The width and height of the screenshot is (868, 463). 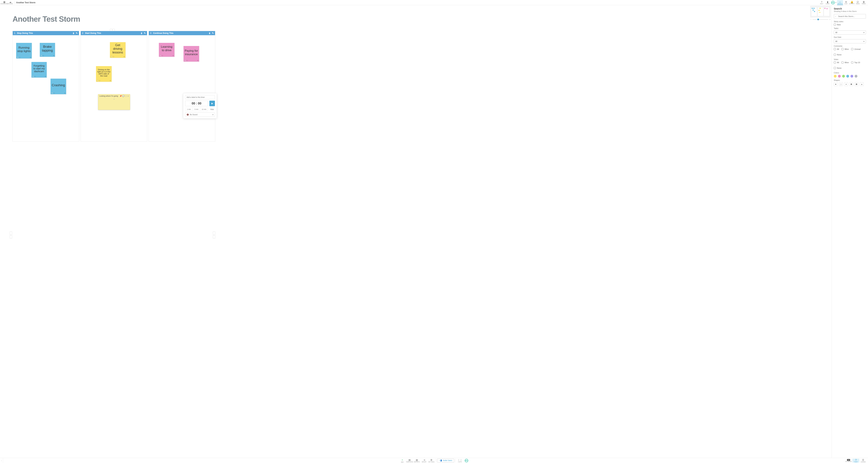 I want to click on bt-templates: ▤Templates, so click(x=410, y=461).